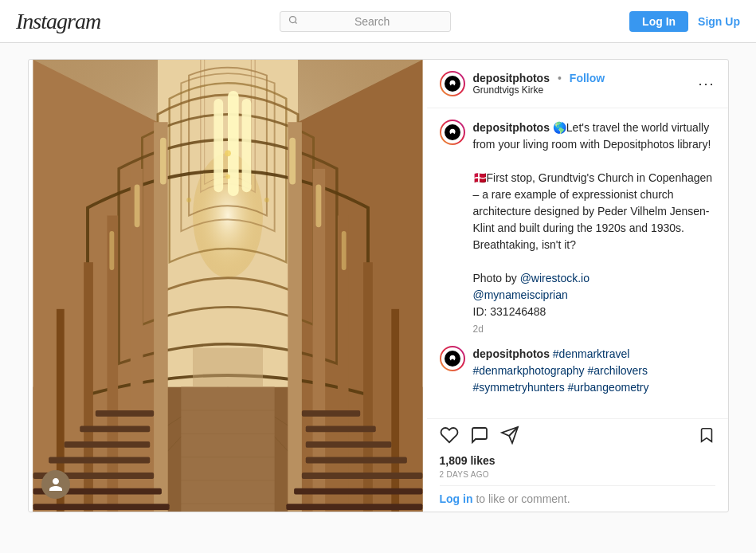 The image size is (756, 553). Describe the element at coordinates (591, 354) in the screenshot. I see `hashtag-1: #denmarktravel` at that location.